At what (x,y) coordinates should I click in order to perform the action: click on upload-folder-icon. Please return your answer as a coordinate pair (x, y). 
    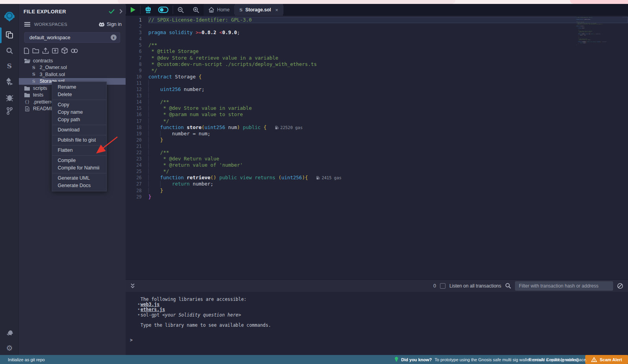
    Looking at the image, I should click on (55, 51).